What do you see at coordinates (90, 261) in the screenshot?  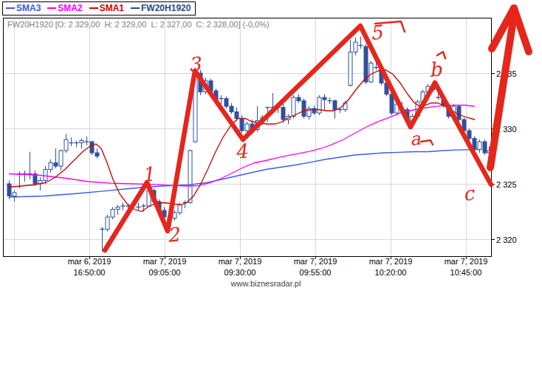 I see `x-tick-date: mar 6, 2019` at bounding box center [90, 261].